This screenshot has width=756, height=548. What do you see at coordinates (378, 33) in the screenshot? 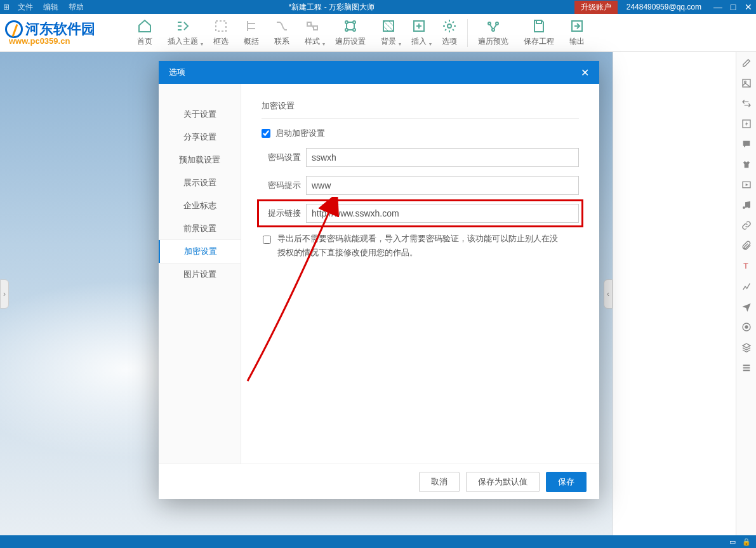
I see `toolbar: 河东软件园 www.pc0359.cn 首页 插入主题▾ 框选 概括 联系 样式…` at bounding box center [378, 33].